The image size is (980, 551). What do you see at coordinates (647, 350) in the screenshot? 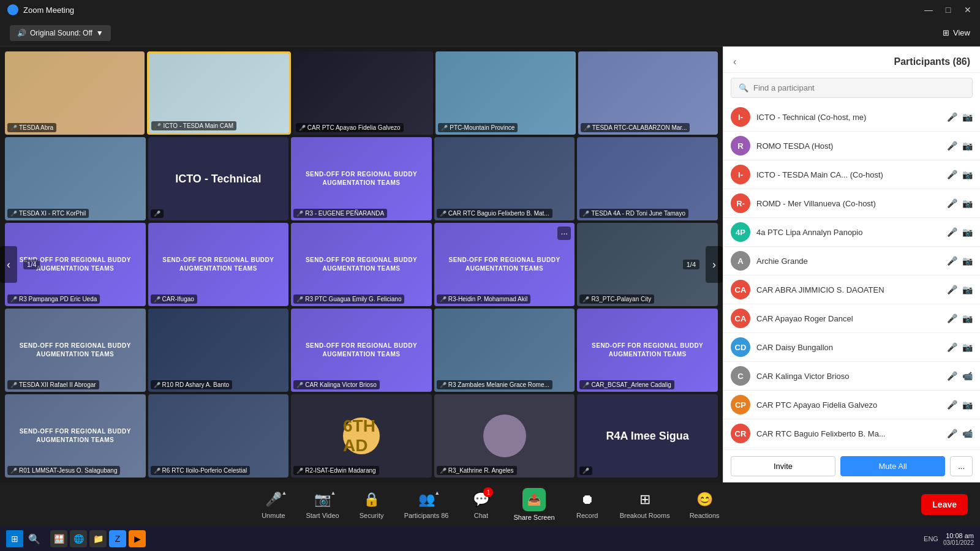
I see `video-cell-car-bcsat: SEND-OFF FOR REGIONAL BUDDYAUGMENTATION …` at bounding box center [647, 350].